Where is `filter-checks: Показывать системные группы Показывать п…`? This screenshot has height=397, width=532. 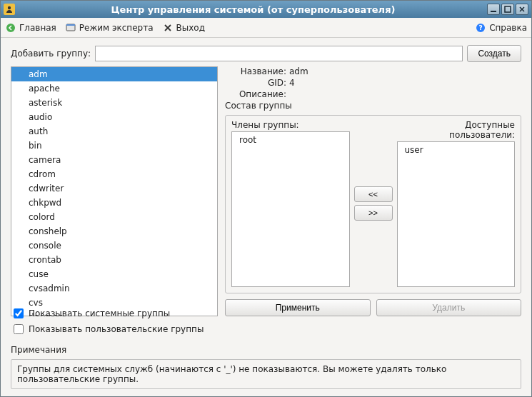
filter-checks: Показывать системные группы Показывать п… is located at coordinates (266, 321).